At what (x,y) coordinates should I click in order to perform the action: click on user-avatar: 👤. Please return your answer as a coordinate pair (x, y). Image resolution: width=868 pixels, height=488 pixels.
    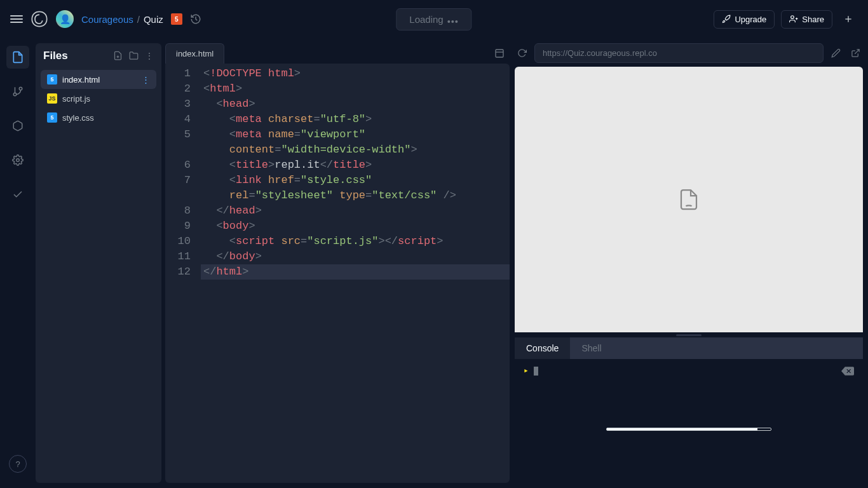
    Looking at the image, I should click on (65, 19).